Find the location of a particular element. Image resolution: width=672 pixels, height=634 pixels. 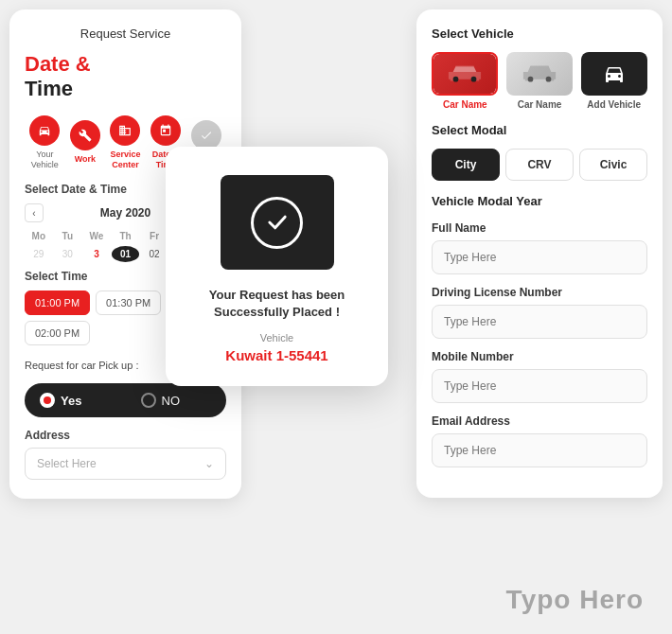

wrench-icon is located at coordinates (85, 135).